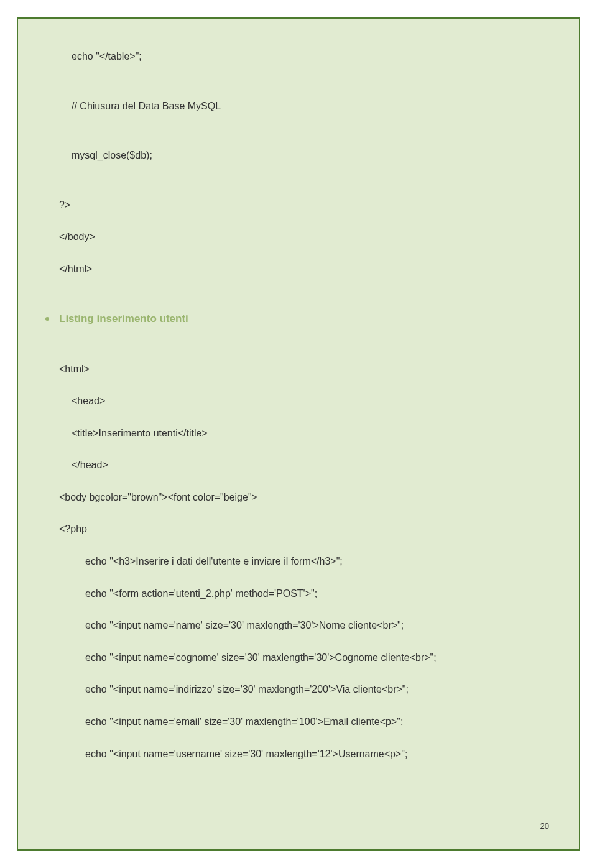 The height and width of the screenshot is (868, 597). I want to click on code-line: echo "<input name='name' size='30' maxle…, so click(302, 626).